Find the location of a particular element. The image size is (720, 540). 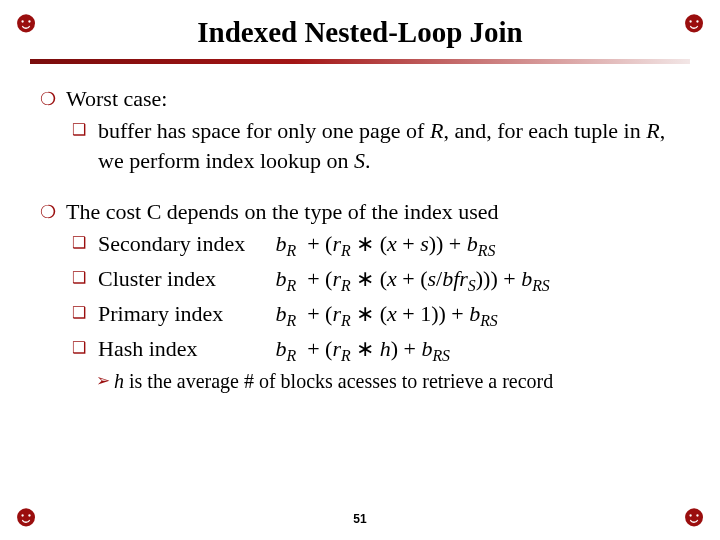

title-rule is located at coordinates (360, 62).